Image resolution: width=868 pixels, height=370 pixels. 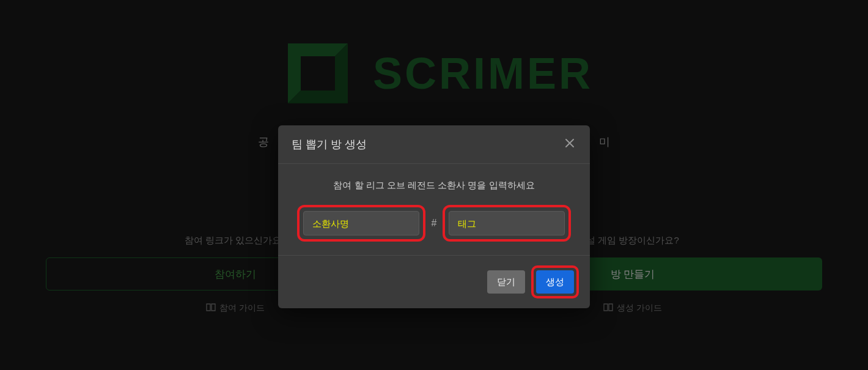 What do you see at coordinates (361, 223) in the screenshot?
I see `summoner-highlight` at bounding box center [361, 223].